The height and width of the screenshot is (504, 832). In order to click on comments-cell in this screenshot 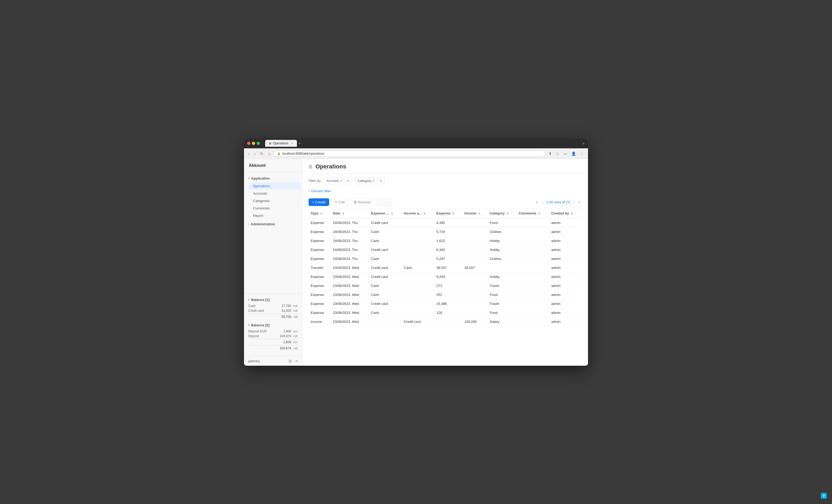, I will do `click(533, 286)`.